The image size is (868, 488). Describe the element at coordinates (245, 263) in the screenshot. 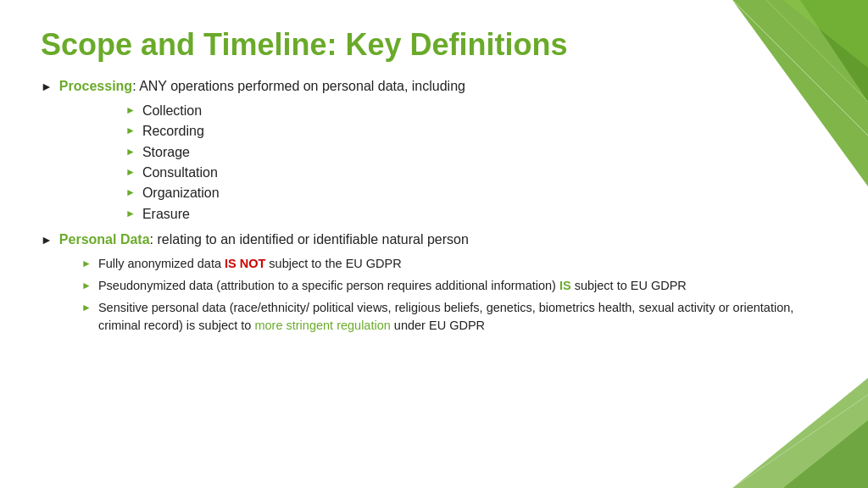

I see `anonymized-highlight: IS NOT` at that location.